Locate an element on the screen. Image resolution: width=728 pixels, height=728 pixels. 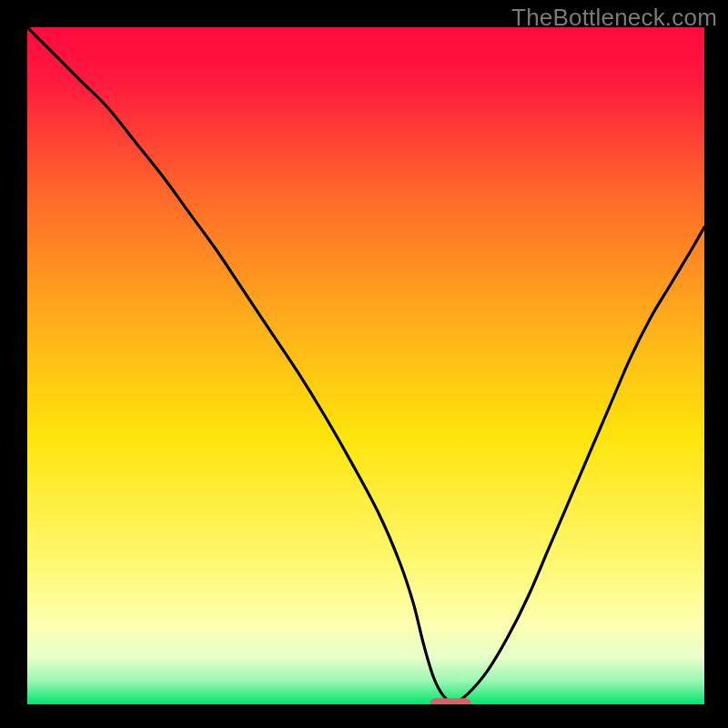
bottleneck-marker is located at coordinates (451, 701).